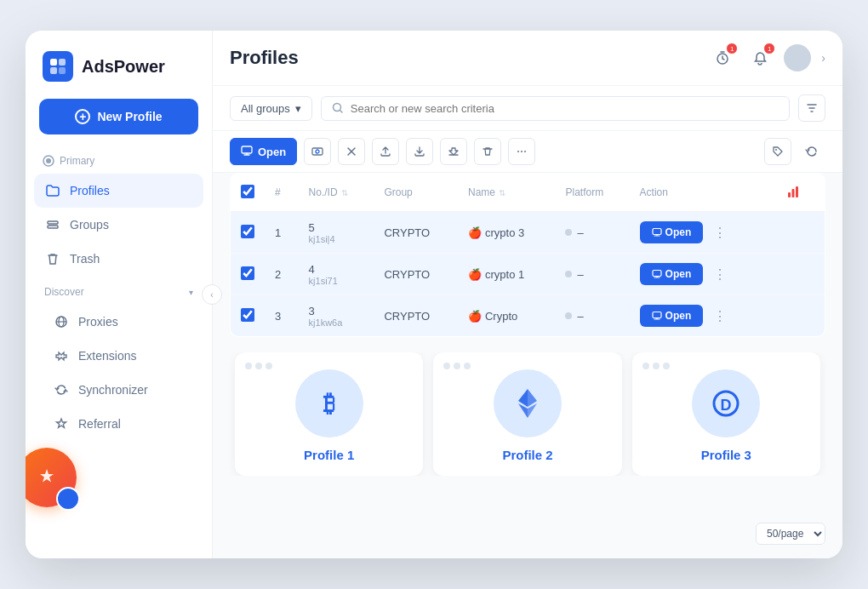  I want to click on sidebar-item-profiles: Profiles, so click(119, 191).